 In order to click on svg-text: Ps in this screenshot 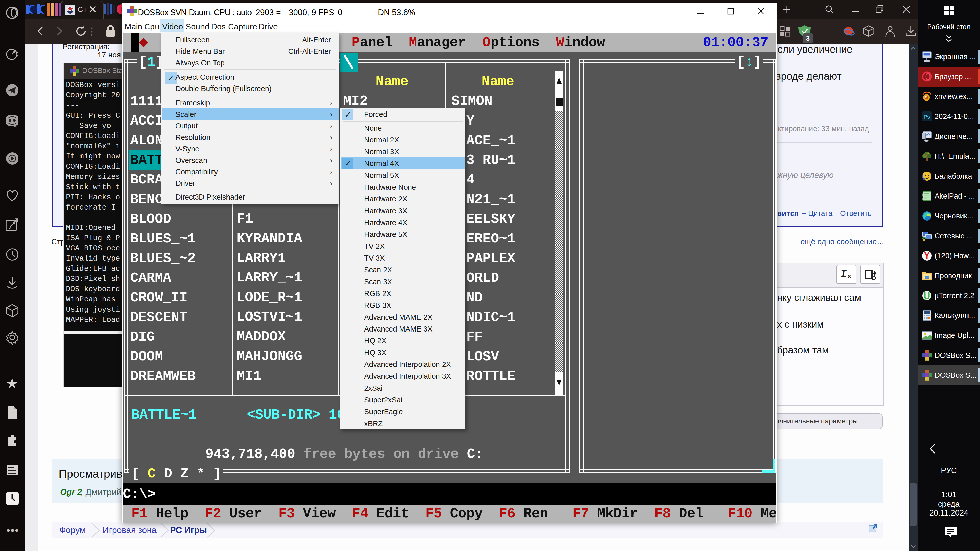, I will do `click(927, 117)`.